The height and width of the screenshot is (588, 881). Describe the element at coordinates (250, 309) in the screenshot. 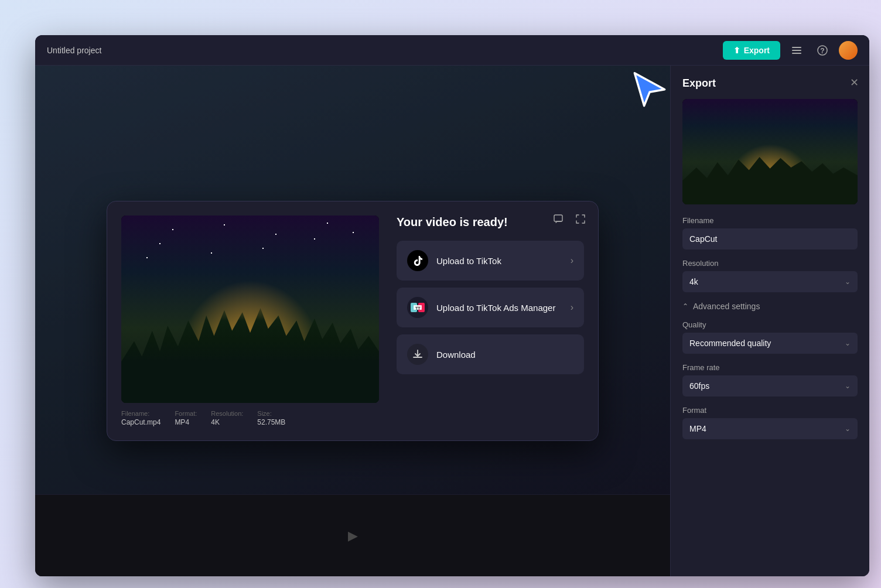

I see `video-preview: ▶ 00:00 | 00:05 4k` at that location.